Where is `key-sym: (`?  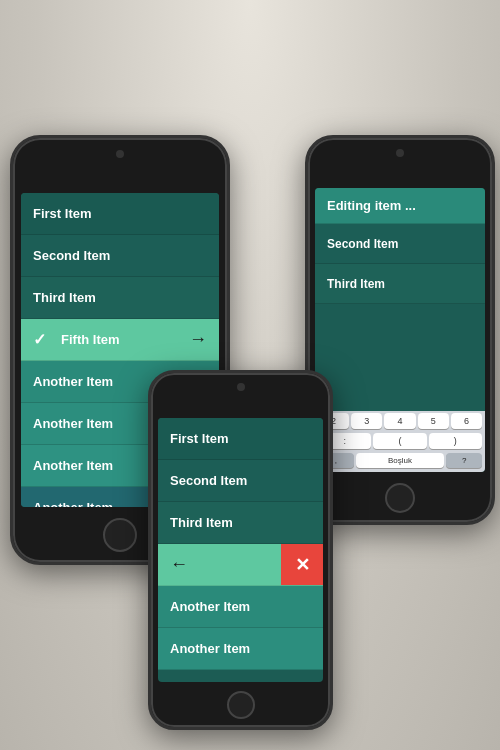 key-sym: ( is located at coordinates (400, 441).